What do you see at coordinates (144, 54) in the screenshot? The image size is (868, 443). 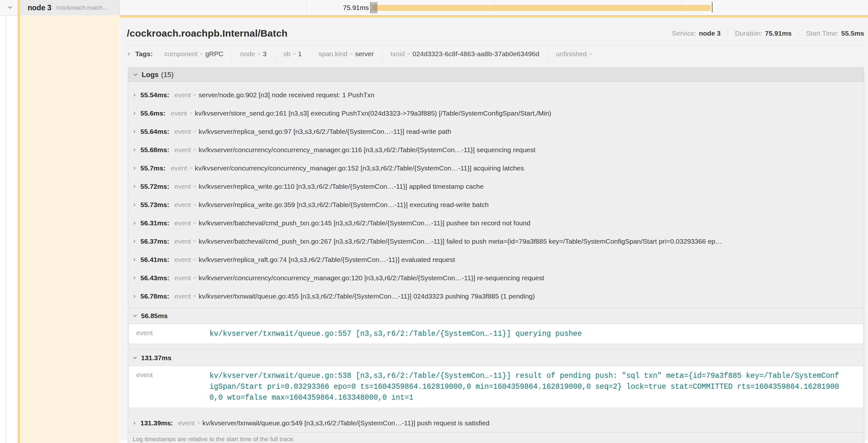 I see `tags-label: Tags:` at bounding box center [144, 54].